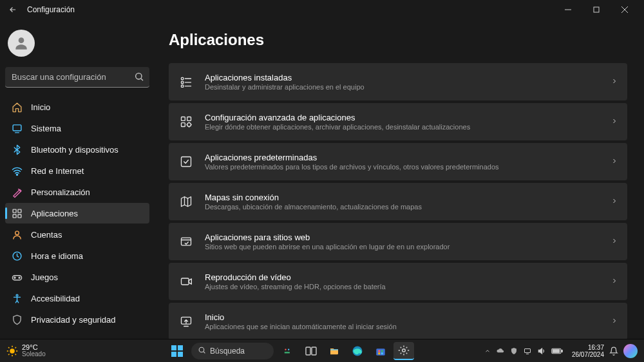  What do you see at coordinates (57, 171) in the screenshot?
I see `sidebar-item-label: Red e Internet` at bounding box center [57, 171].